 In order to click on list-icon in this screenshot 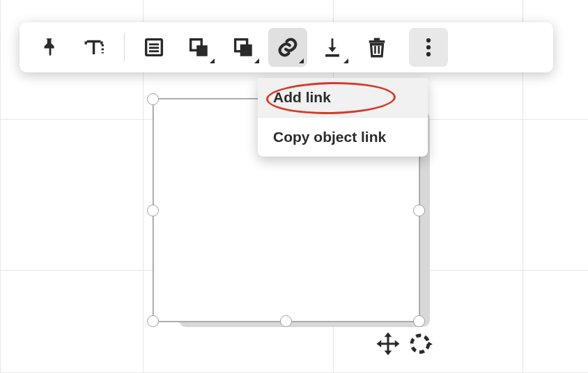, I will do `click(154, 47)`.